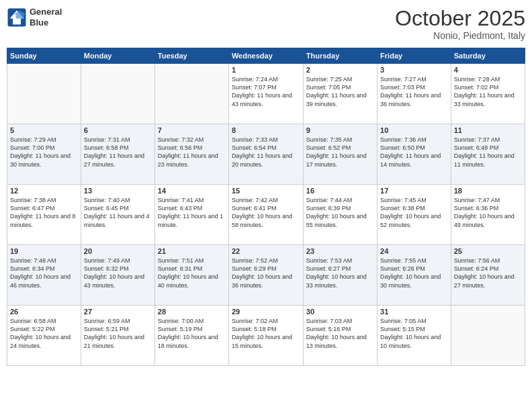 The height and width of the screenshot is (411, 532). What do you see at coordinates (262, 341) in the screenshot?
I see `daylight-label: Daylight: 10 hours and 15 minutes.` at bounding box center [262, 341].